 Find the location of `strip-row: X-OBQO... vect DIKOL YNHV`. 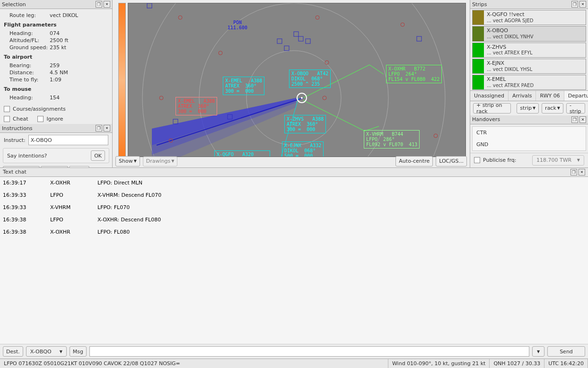

strip-row: X-OBQO... vect DIKOL YNHV is located at coordinates (529, 34).